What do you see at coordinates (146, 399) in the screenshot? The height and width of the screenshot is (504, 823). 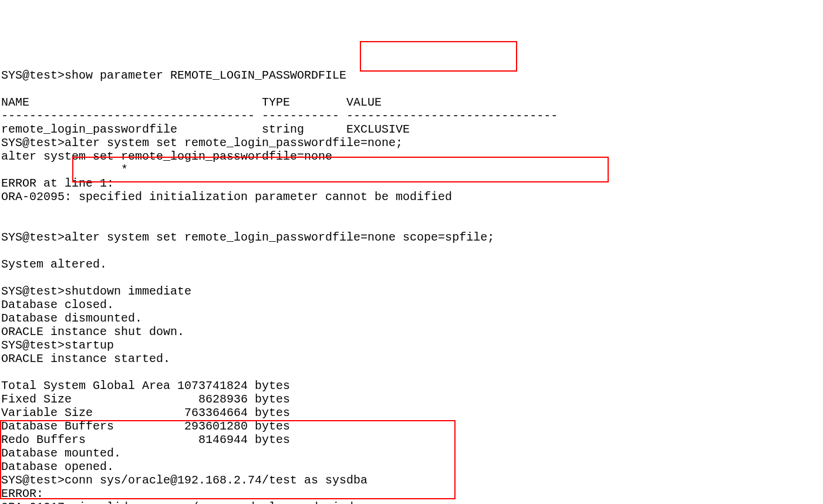 I see `terminal-line: Fixed Size 8628936 bytes` at bounding box center [146, 399].